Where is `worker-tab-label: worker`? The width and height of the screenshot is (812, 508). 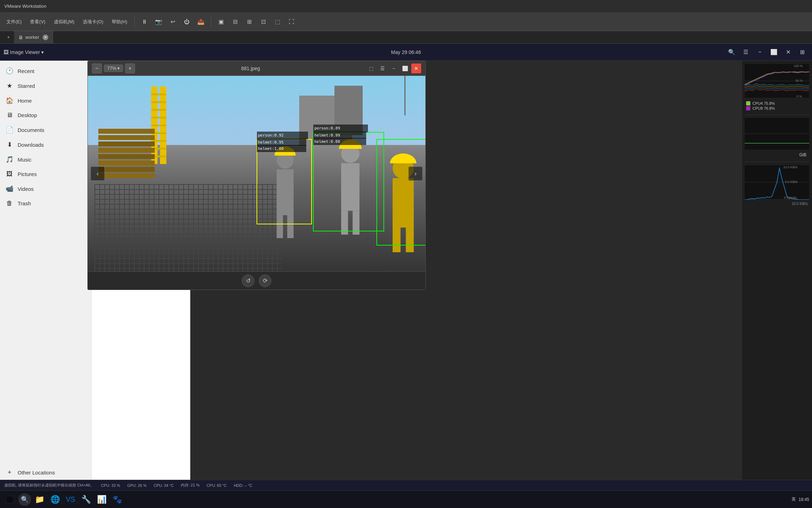
worker-tab-label: worker is located at coordinates (32, 37).